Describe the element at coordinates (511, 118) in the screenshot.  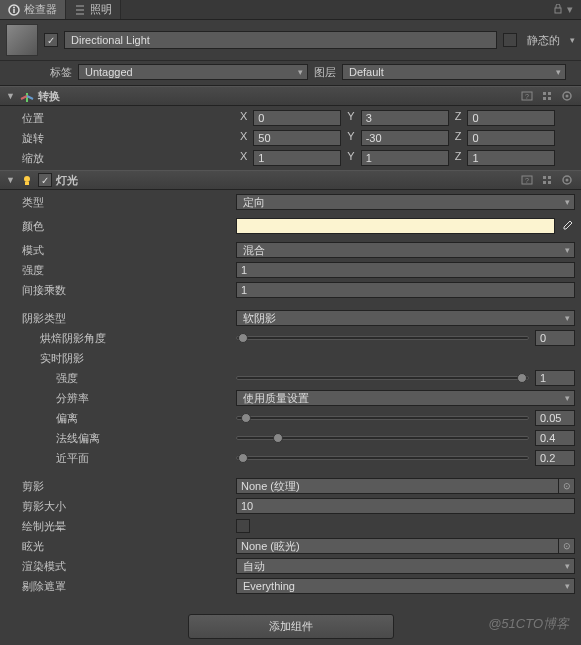
I see `position-z` at that location.